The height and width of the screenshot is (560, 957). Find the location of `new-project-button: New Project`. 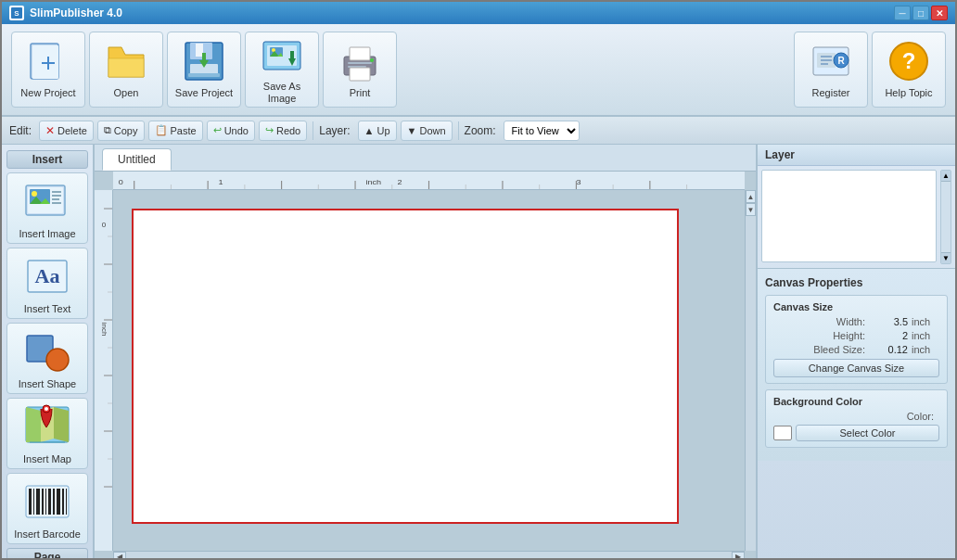

new-project-button: New Project is located at coordinates (48, 70).